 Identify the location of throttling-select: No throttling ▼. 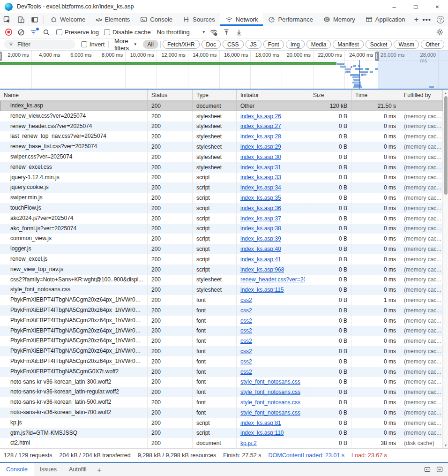
(181, 32).